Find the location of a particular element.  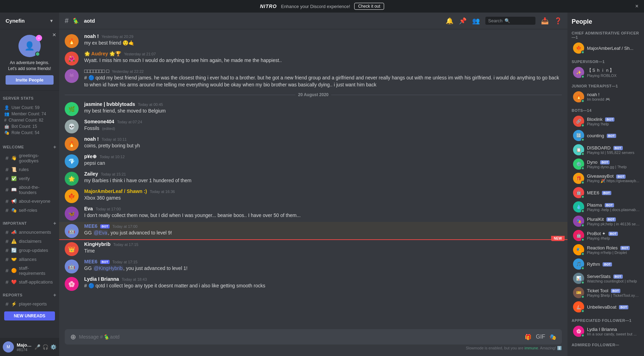

member-item: 🎫 Ticket Tool BOT Playing $help | Ticket… is located at coordinates (606, 293).